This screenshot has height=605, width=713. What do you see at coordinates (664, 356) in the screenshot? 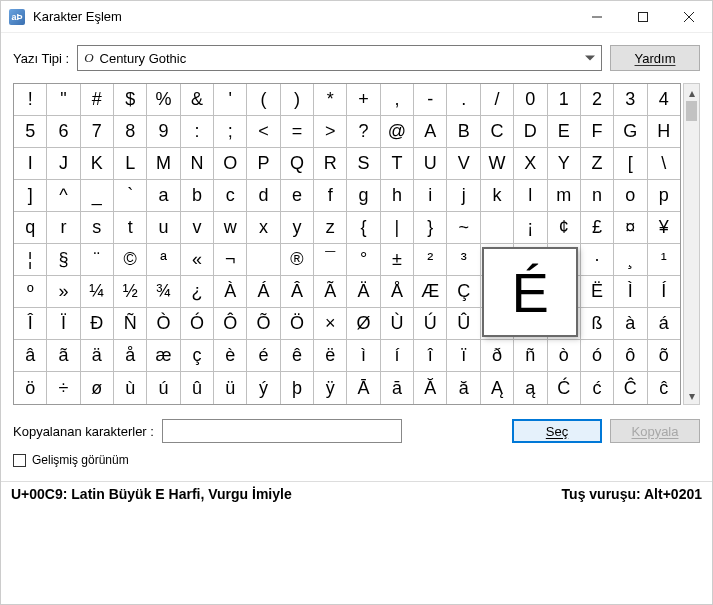
I see `character-cell: õ` at bounding box center [664, 356].